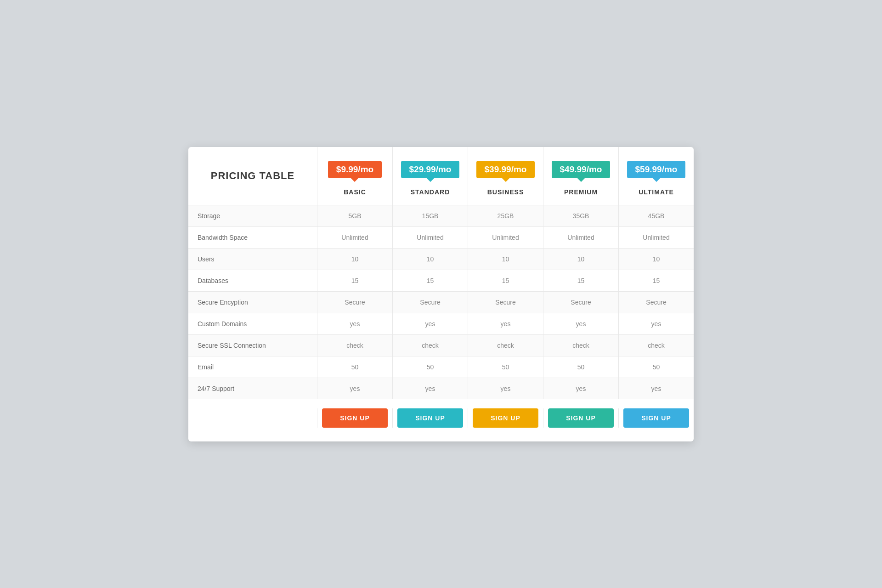 The height and width of the screenshot is (588, 882). I want to click on cell-premium-2: 10, so click(581, 259).